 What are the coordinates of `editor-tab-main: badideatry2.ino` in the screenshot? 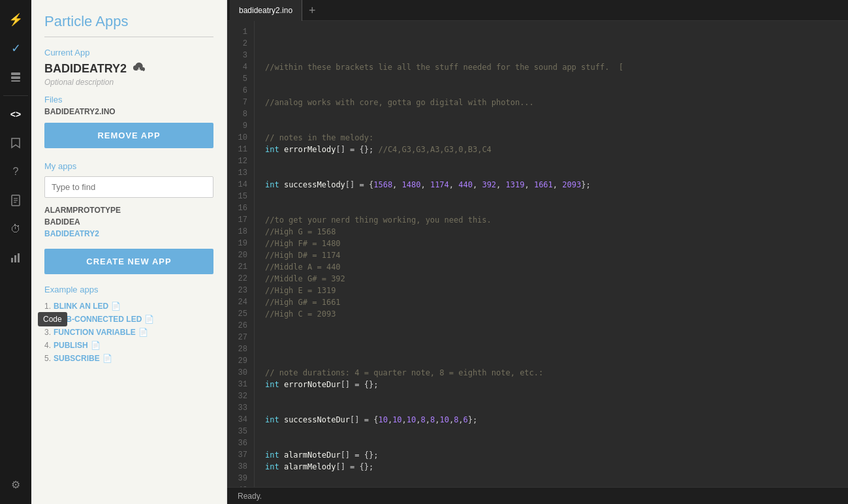 It's located at (266, 10).